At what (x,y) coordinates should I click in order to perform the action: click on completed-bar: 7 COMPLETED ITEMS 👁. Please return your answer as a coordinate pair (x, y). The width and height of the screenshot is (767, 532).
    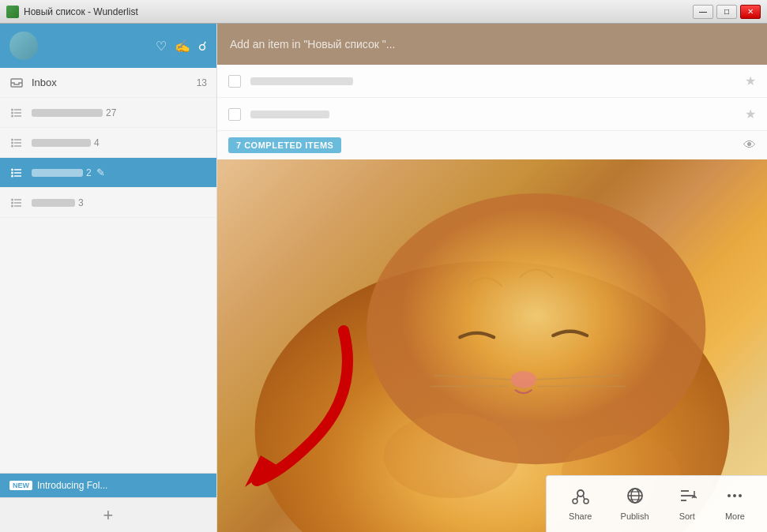
    Looking at the image, I should click on (492, 145).